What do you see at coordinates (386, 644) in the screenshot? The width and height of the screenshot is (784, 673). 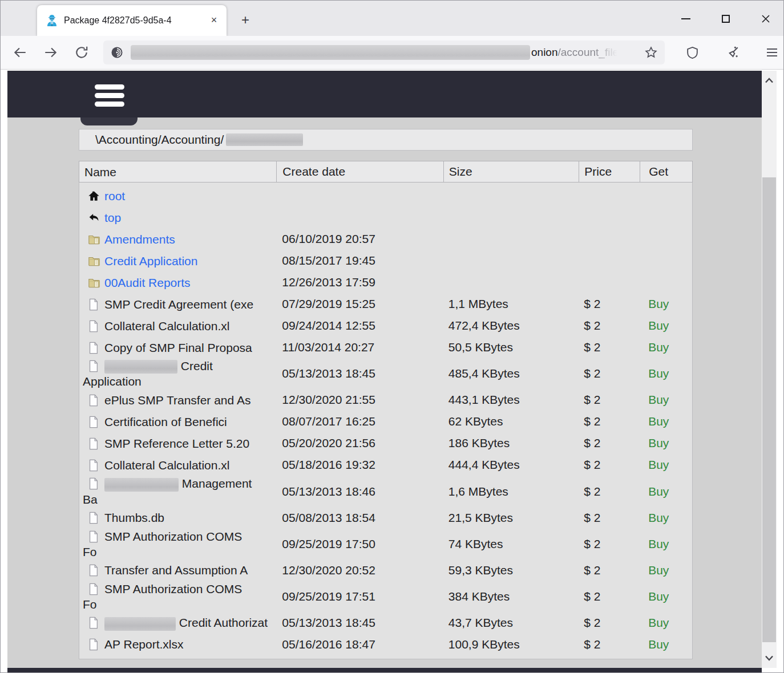 I see `table-row: AP Report.xlsx05/16/2016 18:47100,9 KByt…` at bounding box center [386, 644].